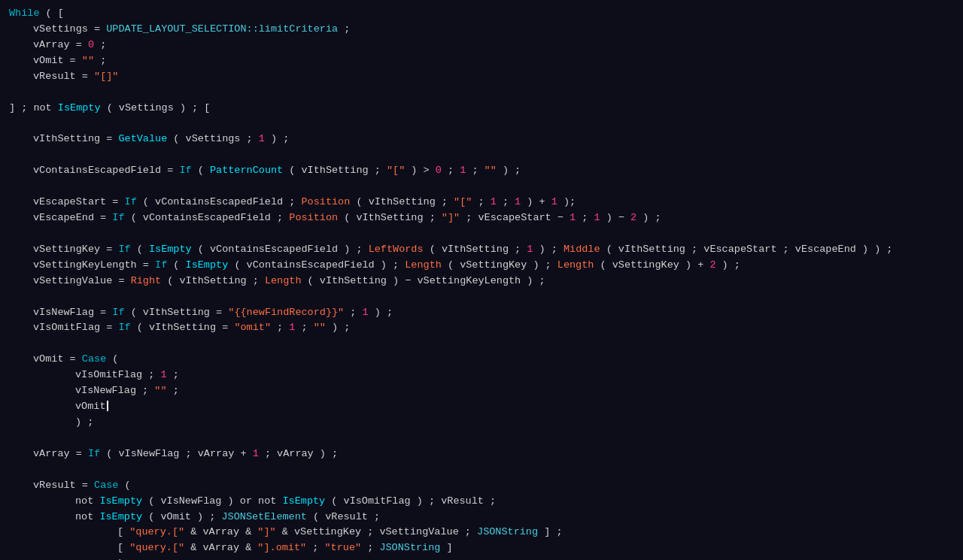  I want to click on line-case-2: vIsNewFlag ; "" ;, so click(482, 391).